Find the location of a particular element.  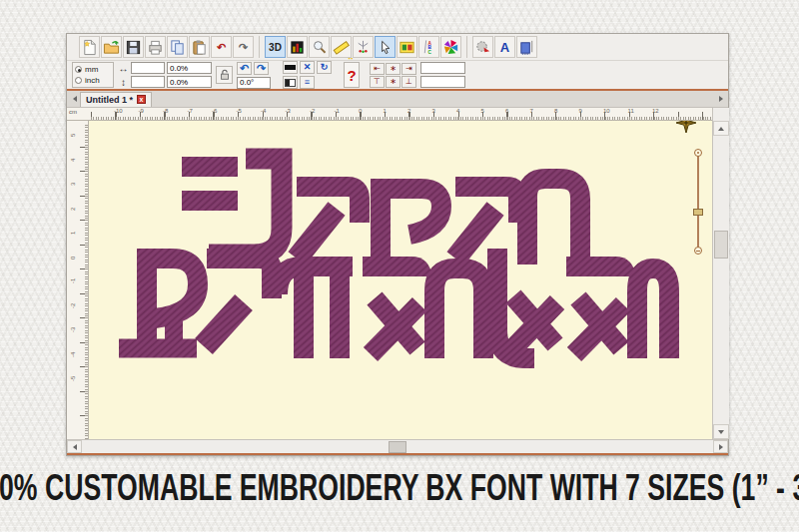

ruler-label: -5 is located at coordinates (240, 111).